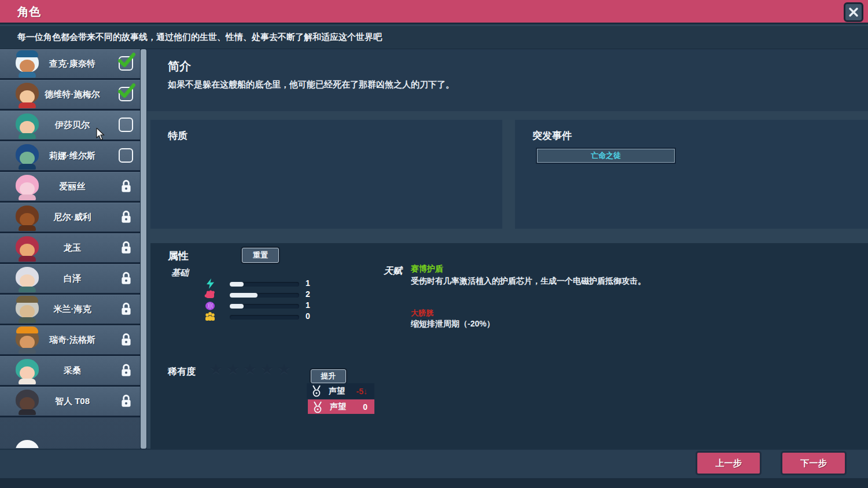  What do you see at coordinates (72, 156) in the screenshot?
I see `character-name: 莉娜·维尔斯` at bounding box center [72, 156].